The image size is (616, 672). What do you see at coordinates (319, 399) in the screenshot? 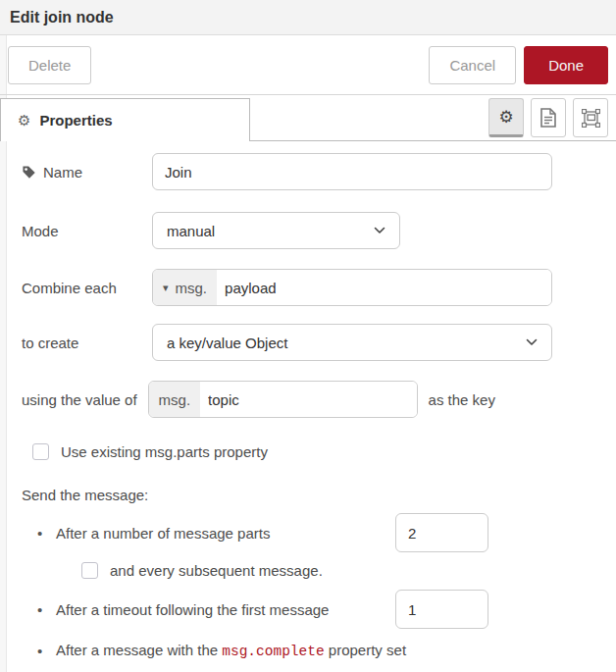
I see `key-row: using the value of msg. as the key` at bounding box center [319, 399].